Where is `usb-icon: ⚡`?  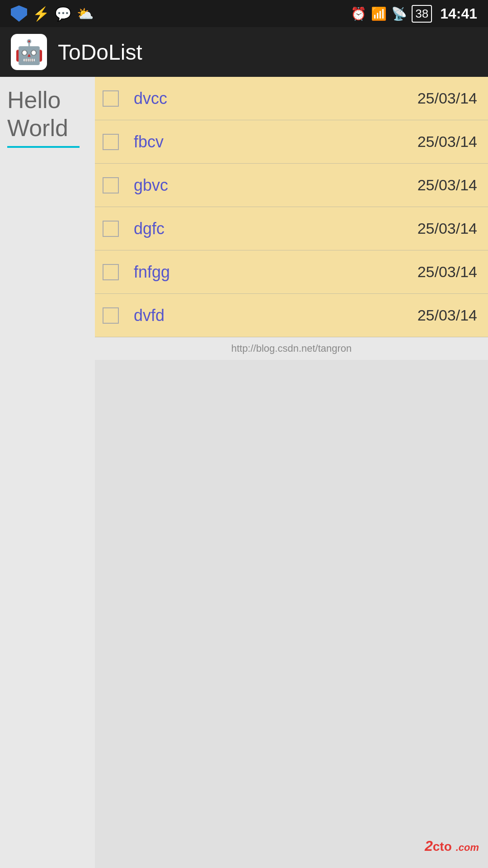 usb-icon: ⚡ is located at coordinates (41, 14).